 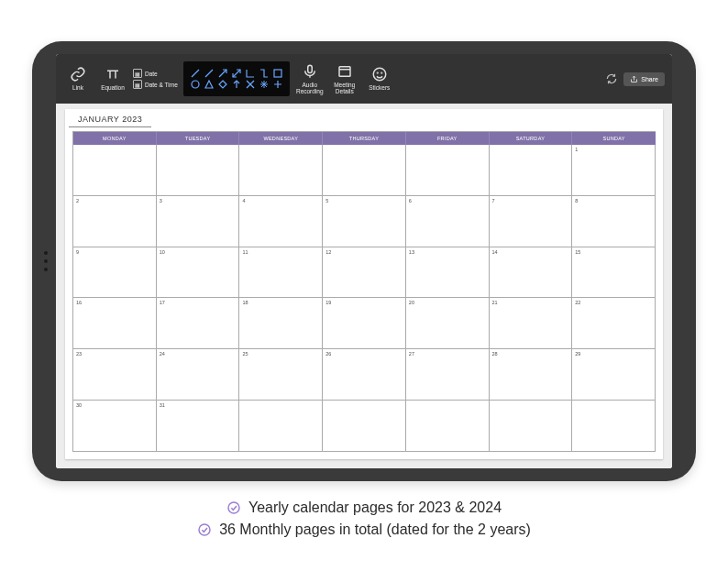 What do you see at coordinates (532, 222) in the screenshot?
I see `calendar-cell: 7` at bounding box center [532, 222].